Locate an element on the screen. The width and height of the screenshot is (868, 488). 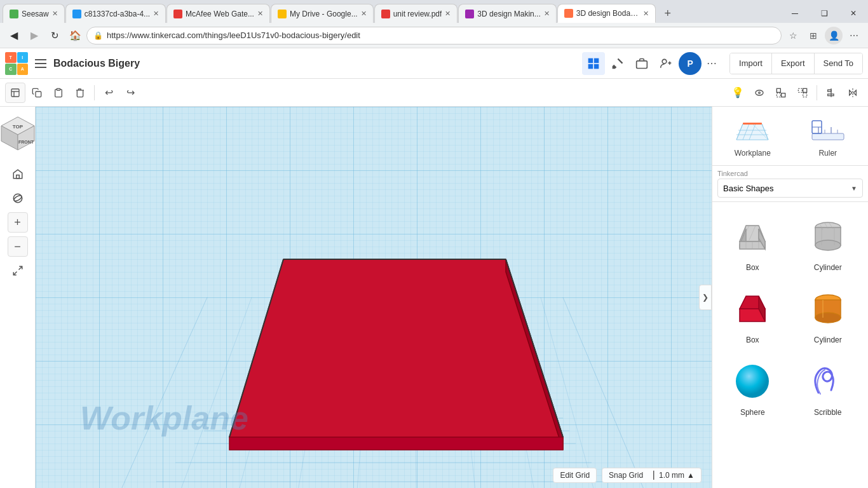
edit-grid-btn: Edit Grid is located at coordinates (574, 475).